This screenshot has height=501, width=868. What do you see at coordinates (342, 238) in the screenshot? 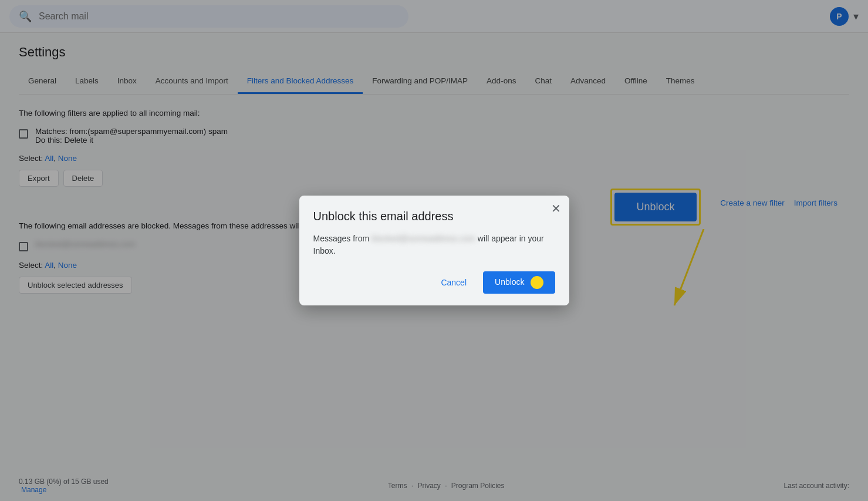
I see `modal-body-prefix: Messages from` at bounding box center [342, 238].